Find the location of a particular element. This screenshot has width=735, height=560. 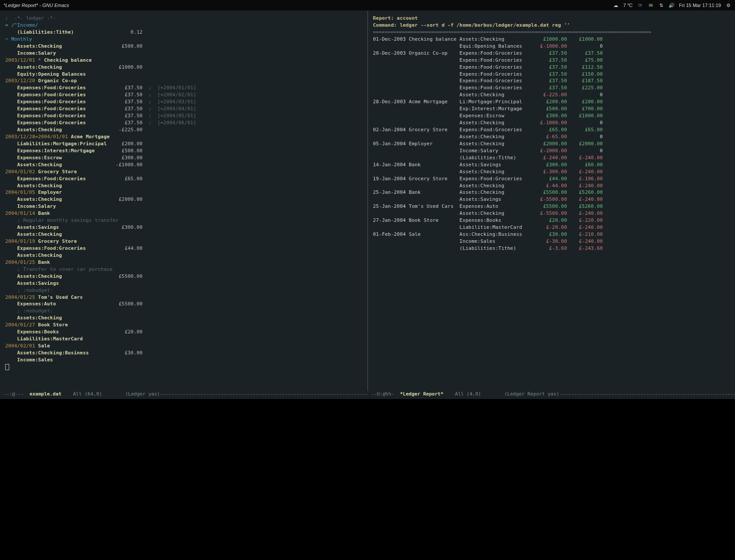

network-icon: ⇅ is located at coordinates (661, 5).